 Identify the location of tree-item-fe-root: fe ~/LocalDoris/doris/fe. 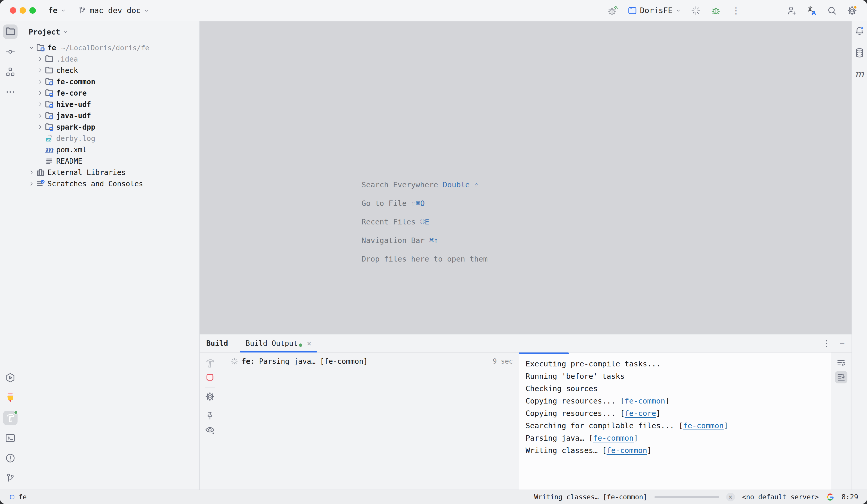
(110, 47).